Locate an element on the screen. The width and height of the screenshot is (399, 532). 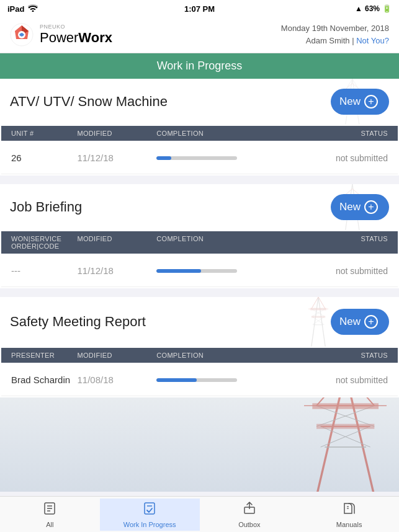
new-safety-button: New + is located at coordinates (360, 322).